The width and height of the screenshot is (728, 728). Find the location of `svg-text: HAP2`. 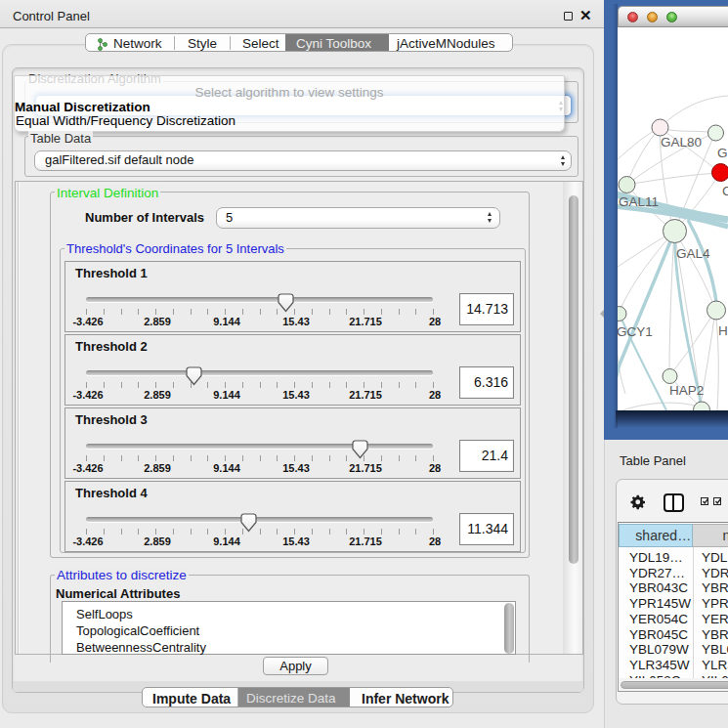

svg-text: HAP2 is located at coordinates (686, 391).